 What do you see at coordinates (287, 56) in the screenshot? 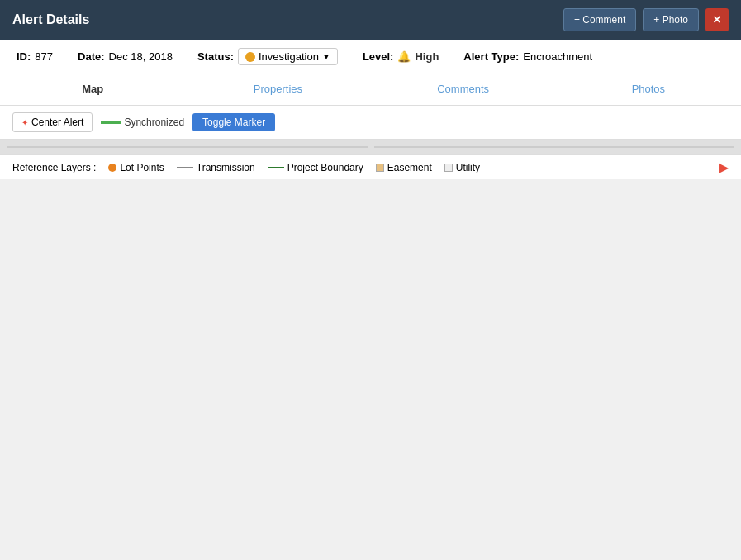
I see `status-dropdown: Investigation ▼` at bounding box center [287, 56].